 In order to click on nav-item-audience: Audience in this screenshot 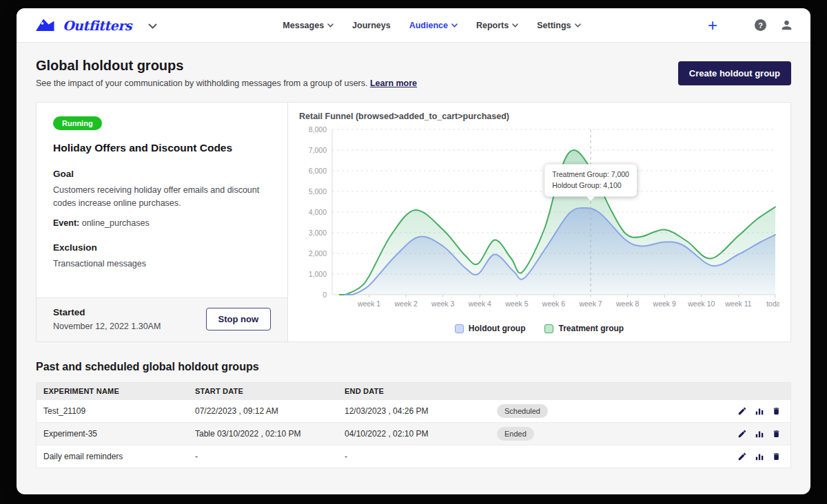, I will do `click(433, 25)`.